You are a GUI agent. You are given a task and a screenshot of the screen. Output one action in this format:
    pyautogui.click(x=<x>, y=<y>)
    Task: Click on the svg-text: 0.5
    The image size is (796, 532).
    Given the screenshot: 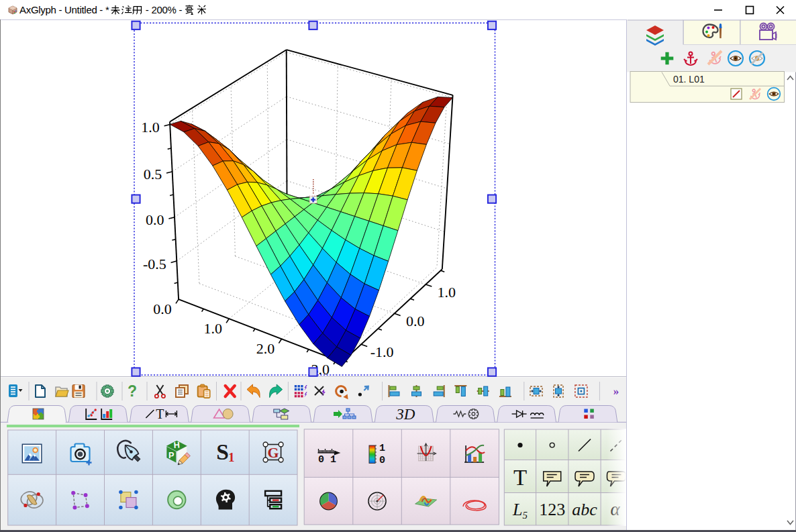 What is the action you would take?
    pyautogui.click(x=153, y=174)
    